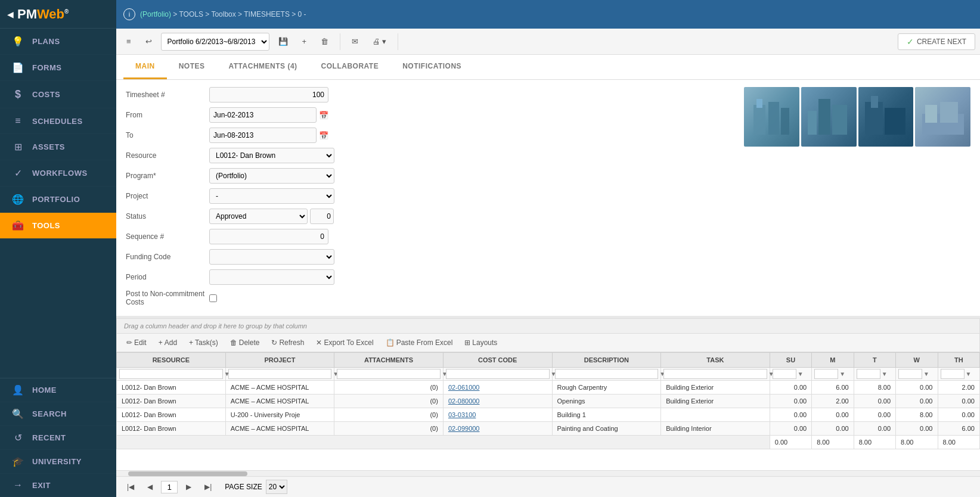 The image size is (980, 497). I want to click on filter-w, so click(910, 374).